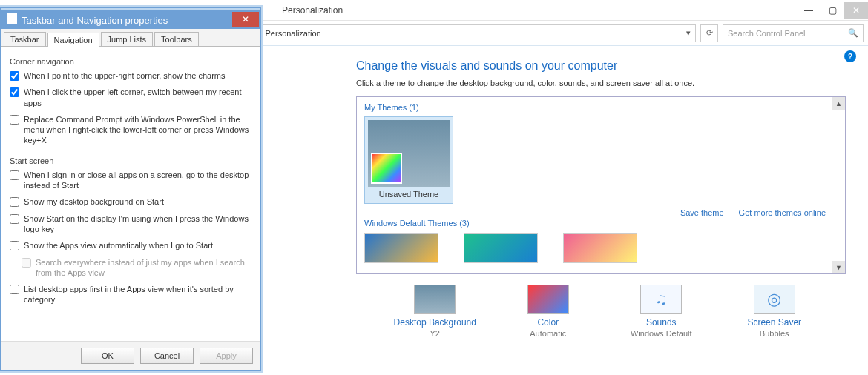  I want to click on breadcrumb-item: Personalization, so click(294, 33).